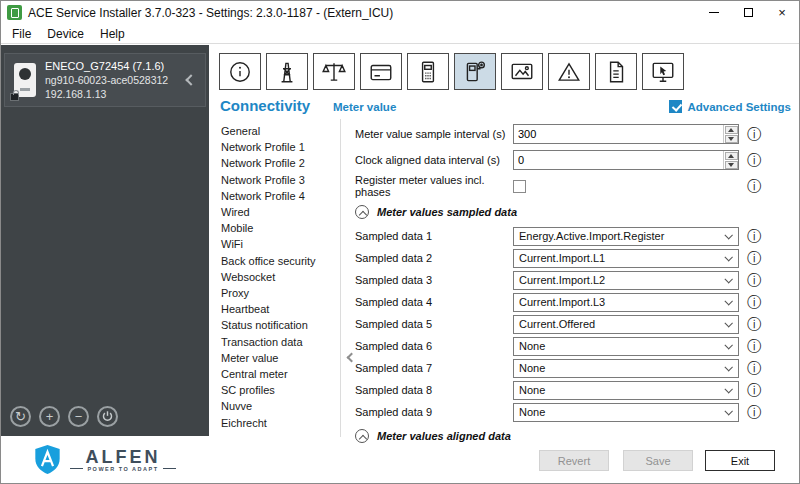 The height and width of the screenshot is (484, 800). I want to click on minimize-icon, so click(714, 12).